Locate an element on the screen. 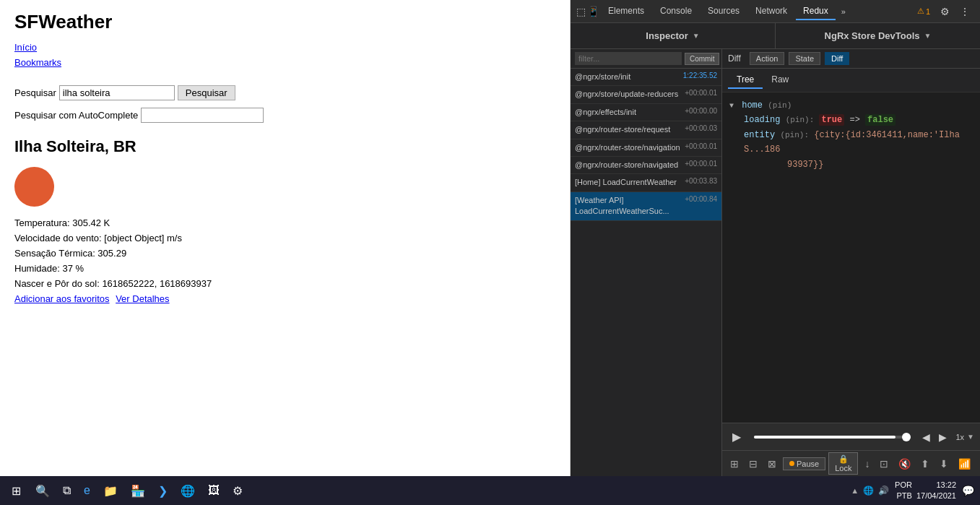 Image resolution: width=980 pixels, height=505 pixels. time-display: 13:22 is located at coordinates (936, 485).